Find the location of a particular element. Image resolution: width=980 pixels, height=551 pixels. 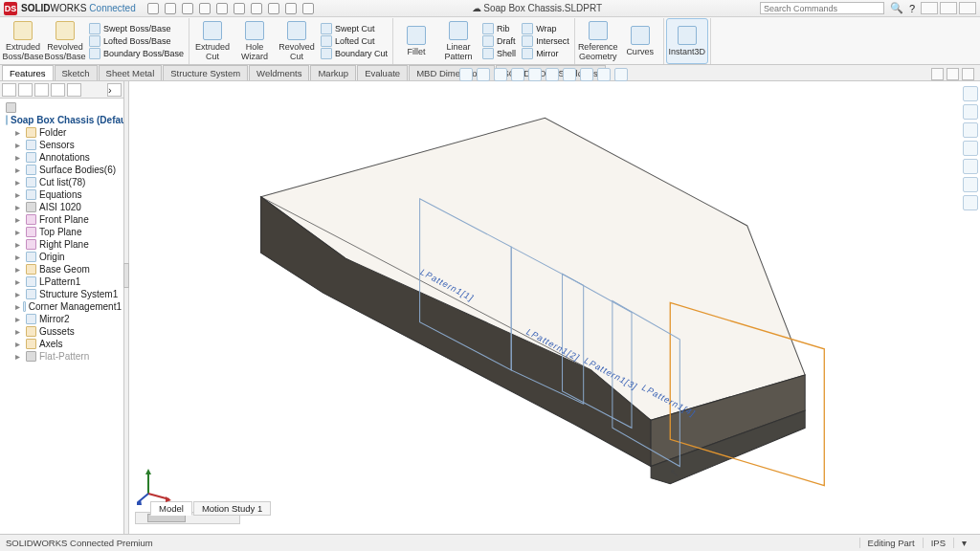

design-library-icon is located at coordinates (970, 112).